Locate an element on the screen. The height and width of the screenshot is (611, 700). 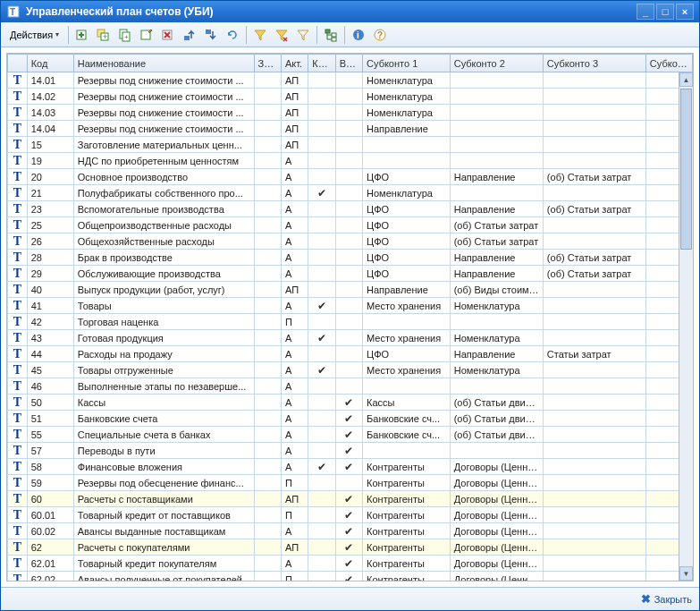
cell-name: Расходы на продажу is located at coordinates (164, 354).